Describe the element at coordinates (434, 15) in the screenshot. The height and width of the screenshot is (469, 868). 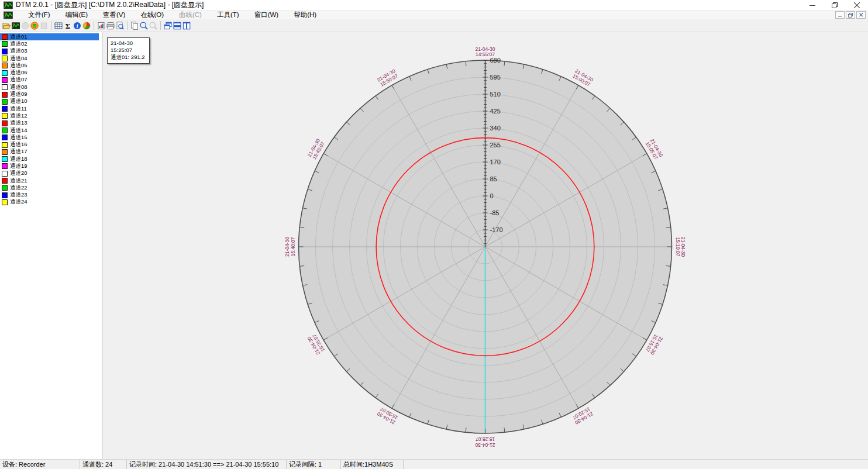
I see `menu-bar: 文件(F)编辑(E)查看(V)在线(O)曲线(C)工具(T)窗口(W)帮助(H)` at that location.